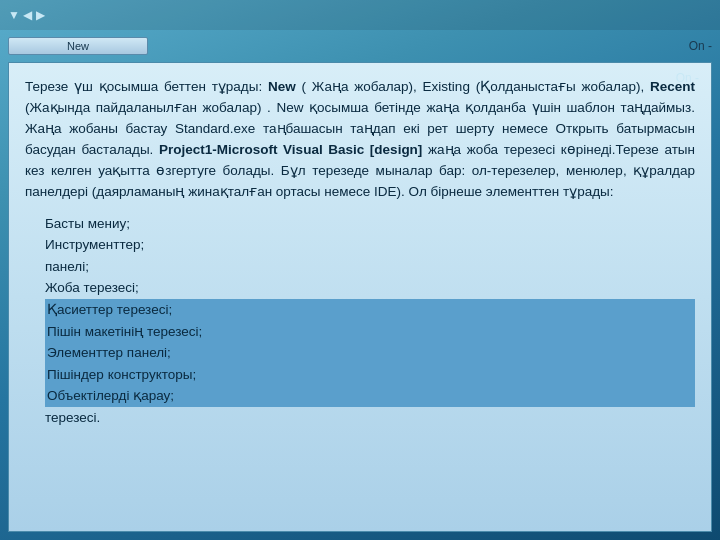 The image size is (720, 540). Describe the element at coordinates (370, 375) in the screenshot. I see `list-item: Пішіндер конструкторы;` at that location.